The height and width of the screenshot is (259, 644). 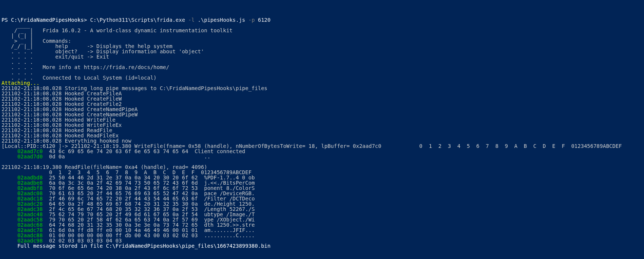 I want to click on flag-l: -l, so click(x=190, y=20).